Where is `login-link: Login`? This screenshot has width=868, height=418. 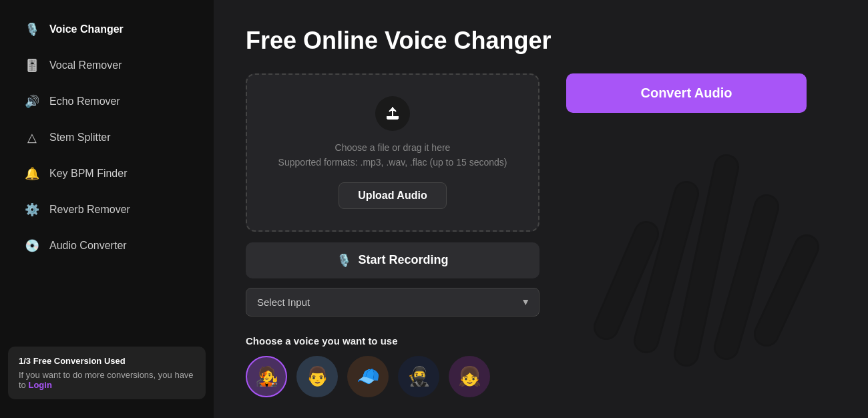
login-link: Login is located at coordinates (40, 385).